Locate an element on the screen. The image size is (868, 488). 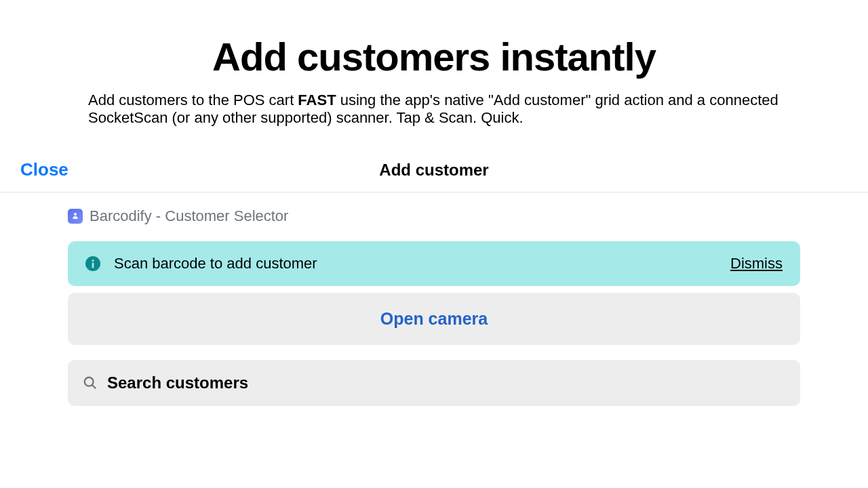
hero-title: Add customers instantly is located at coordinates (434, 57).